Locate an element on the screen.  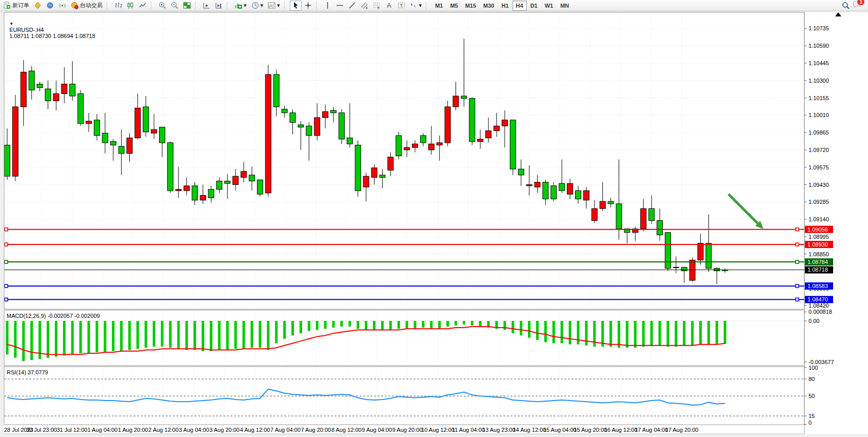
fibonacci-icon: F is located at coordinates (377, 5).